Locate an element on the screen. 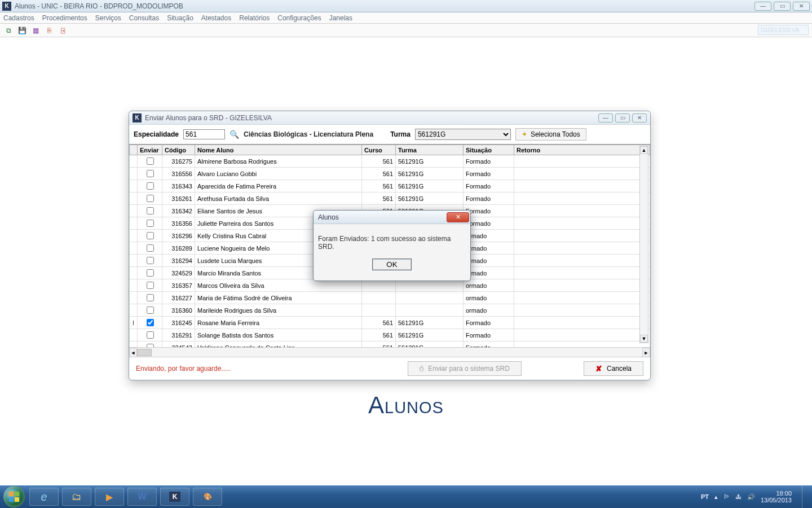 This screenshot has width=812, height=508. col-situacao: Situação is located at coordinates (489, 150).